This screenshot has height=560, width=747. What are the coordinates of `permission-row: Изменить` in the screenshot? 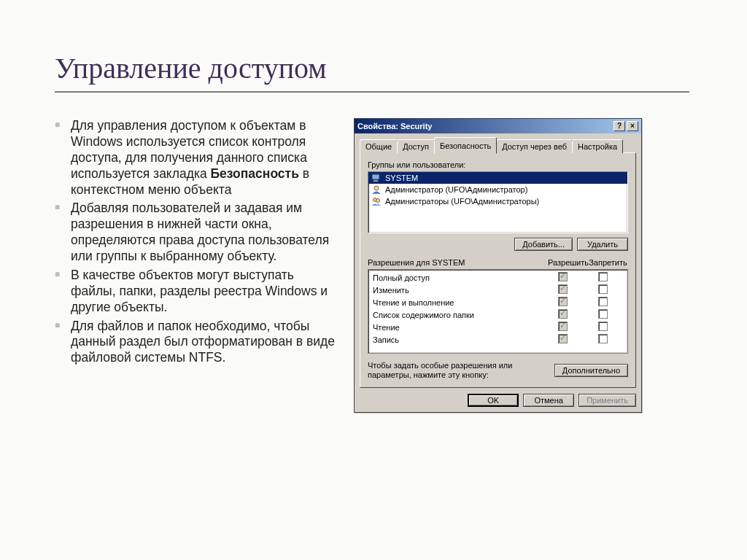 It's located at (498, 290).